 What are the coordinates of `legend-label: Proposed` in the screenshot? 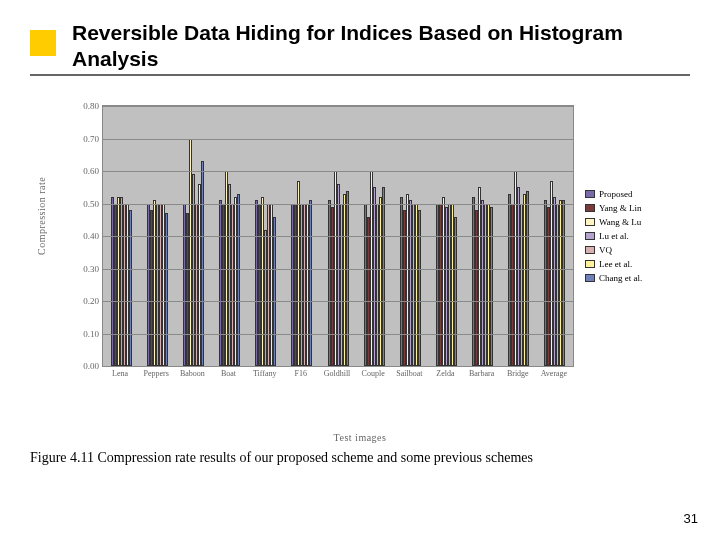 It's located at (616, 194).